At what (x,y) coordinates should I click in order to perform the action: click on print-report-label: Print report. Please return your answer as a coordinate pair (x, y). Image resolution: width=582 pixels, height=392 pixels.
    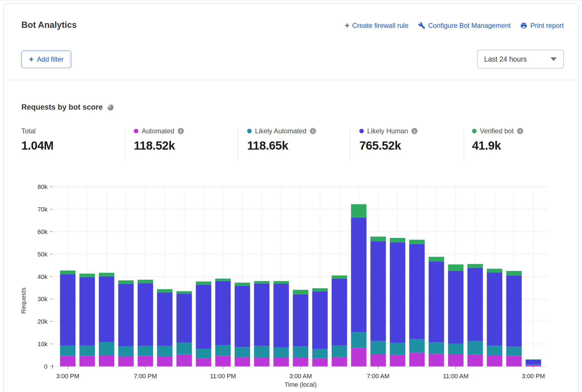
    Looking at the image, I should click on (547, 26).